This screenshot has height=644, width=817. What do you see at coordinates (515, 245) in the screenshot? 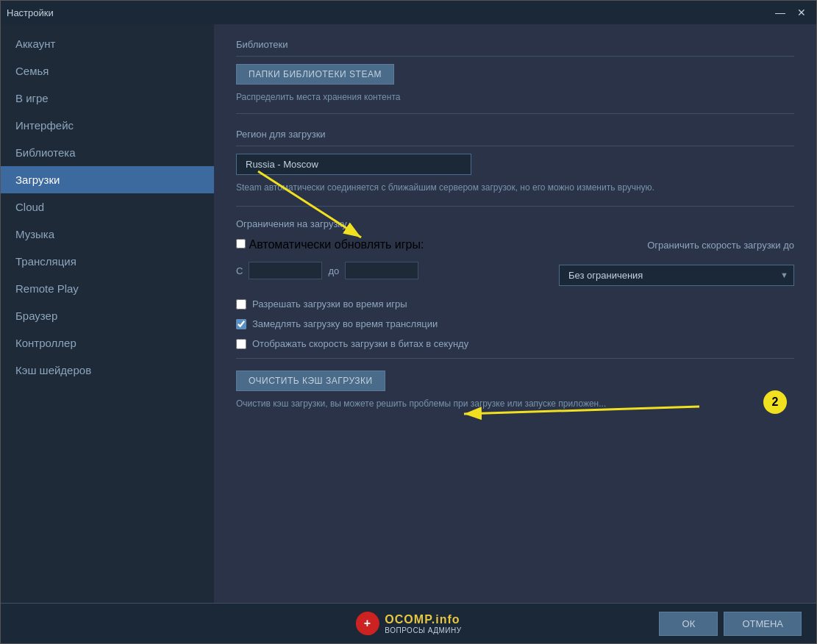
I see `speed-limit-row: Автоматически обновлять игры: Ограничить…` at bounding box center [515, 245].